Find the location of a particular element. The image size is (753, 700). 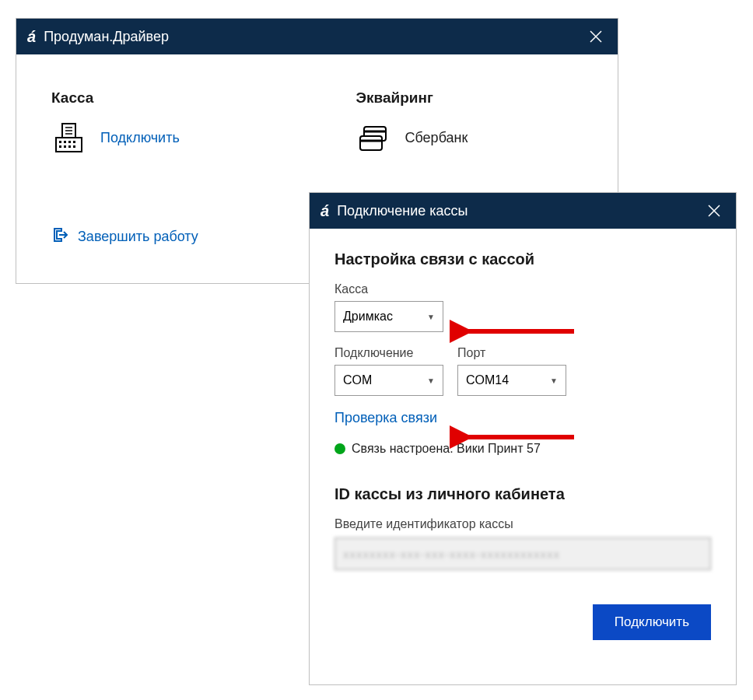

acquiring-section: Эквайринг Сбербанк is located at coordinates (470, 123).